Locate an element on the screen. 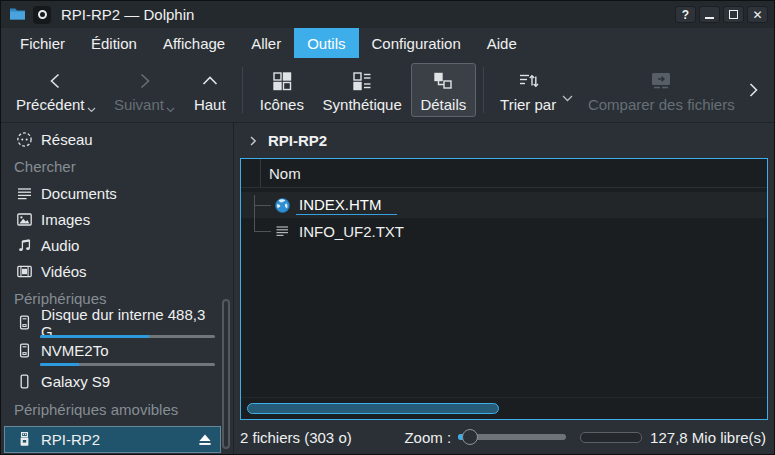 Image resolution: width=775 pixels, height=455 pixels. forward-button: Suivant is located at coordinates (145, 90).